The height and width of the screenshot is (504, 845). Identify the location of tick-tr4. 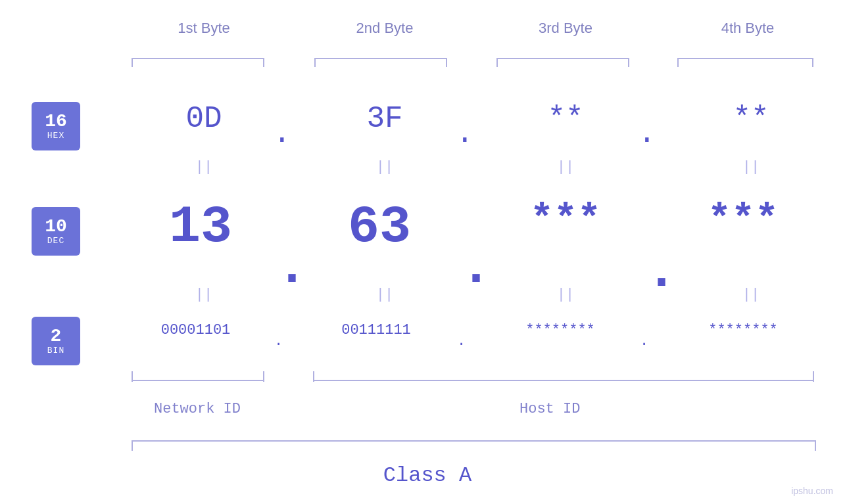
(813, 62).